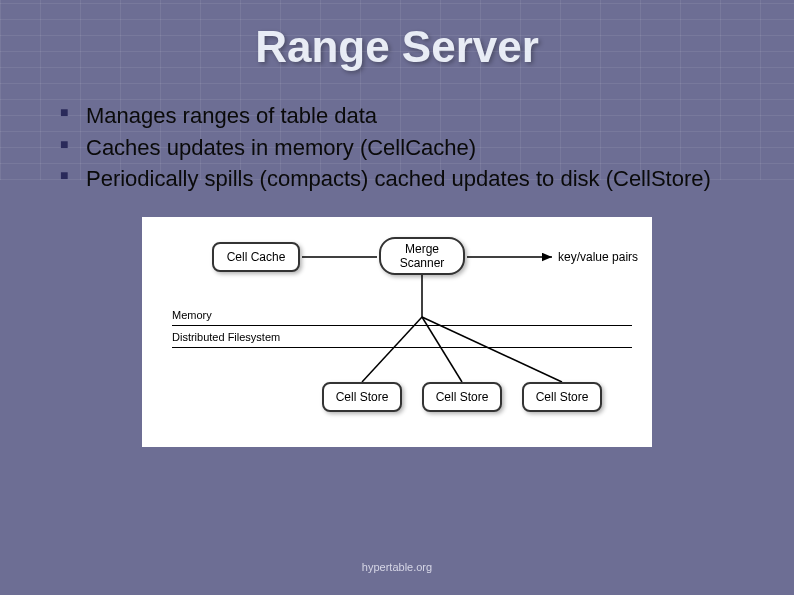 The image size is (794, 595). Describe the element at coordinates (402, 148) in the screenshot. I see `bullet-item: Caches updates in memory (CellCache)` at that location.